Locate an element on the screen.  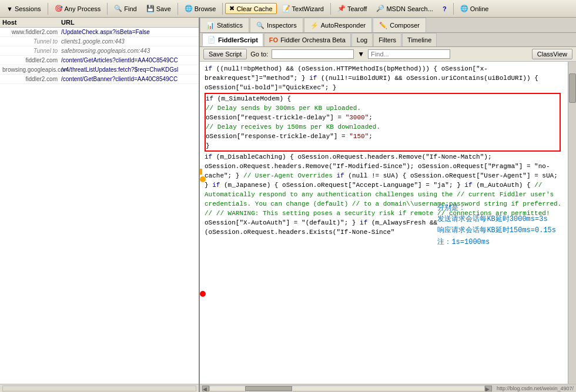
col-url-header: URL is located at coordinates (129, 22).